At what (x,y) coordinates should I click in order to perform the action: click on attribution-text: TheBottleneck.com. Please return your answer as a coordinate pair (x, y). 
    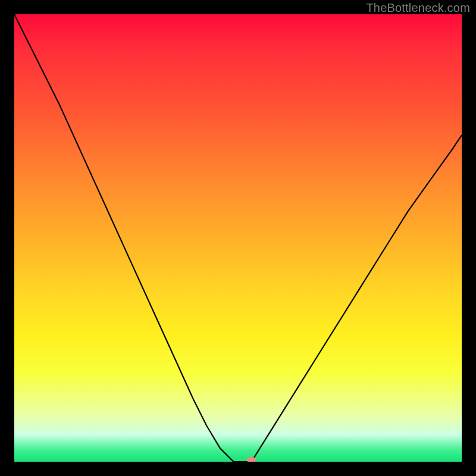
    Looking at the image, I should click on (418, 8).